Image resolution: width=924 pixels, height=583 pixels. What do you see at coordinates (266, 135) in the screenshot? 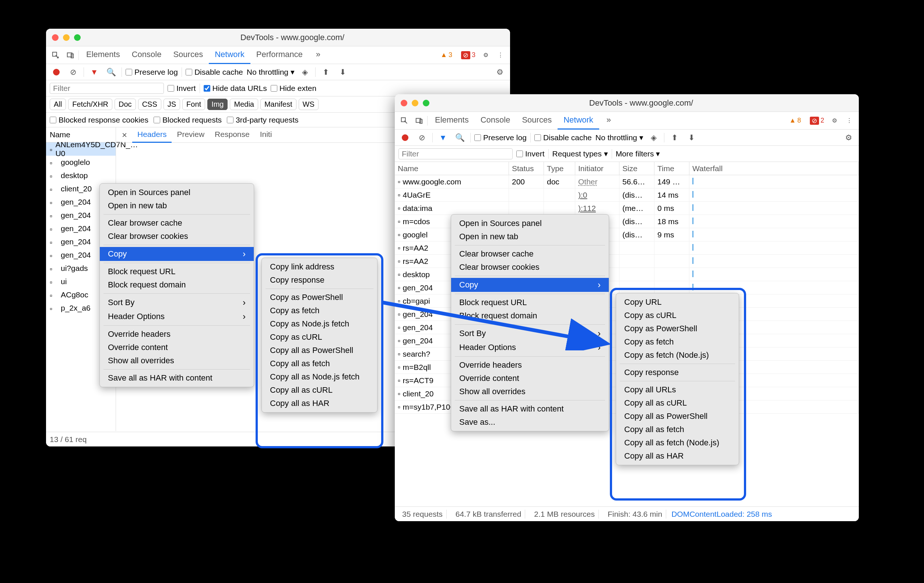
I see `panel-tab-initi: Initi` at bounding box center [266, 135].